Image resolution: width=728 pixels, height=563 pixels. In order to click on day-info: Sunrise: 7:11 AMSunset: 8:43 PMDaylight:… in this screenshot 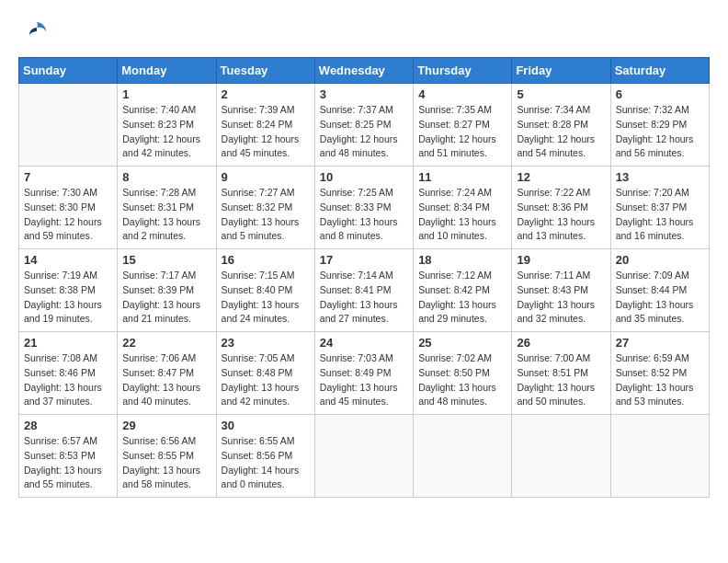, I will do `click(561, 298)`.